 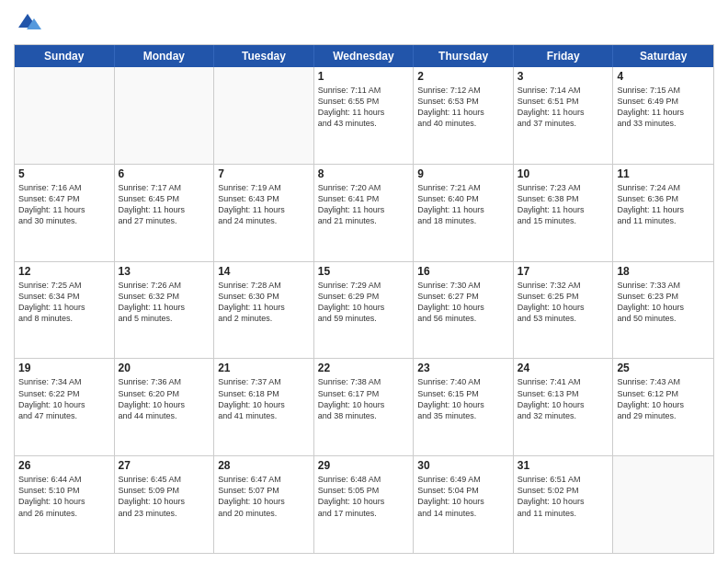 I want to click on day-number: 28, so click(x=264, y=465).